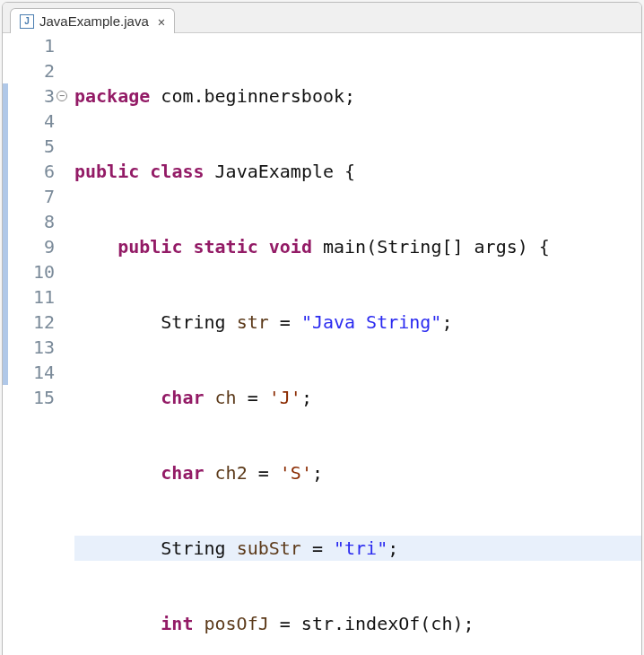  I want to click on line-number: 5, so click(37, 146).